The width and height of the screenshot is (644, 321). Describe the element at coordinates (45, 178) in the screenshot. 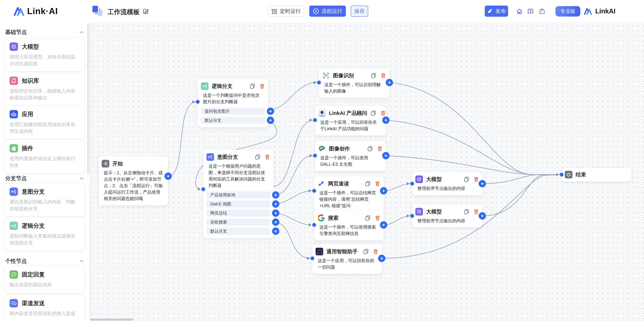

I see `section-branch-nodes: 分支节点` at that location.